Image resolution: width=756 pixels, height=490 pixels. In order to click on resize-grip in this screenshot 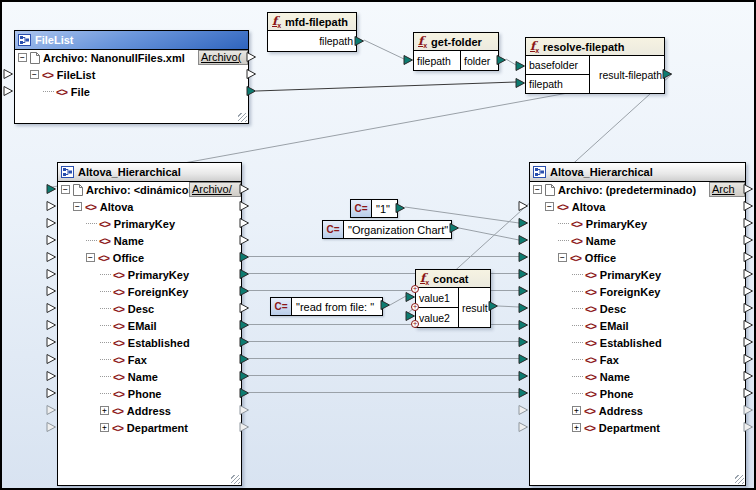, I will do `click(242, 118)`.